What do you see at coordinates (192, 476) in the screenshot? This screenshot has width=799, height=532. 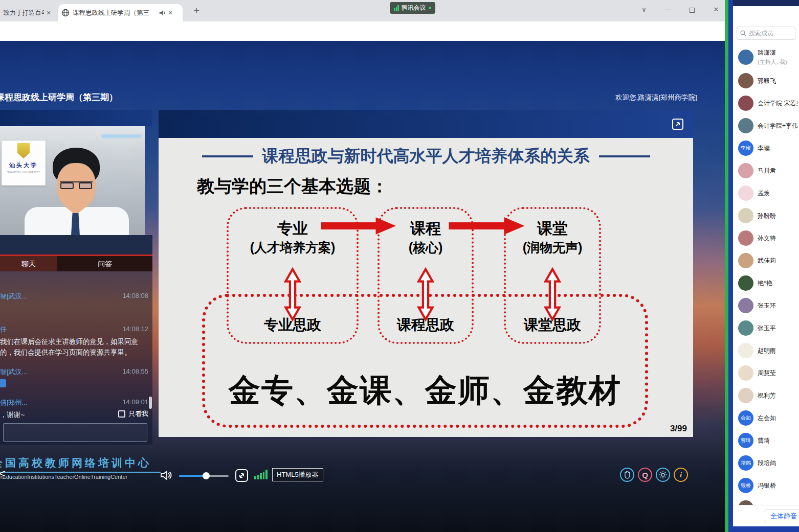 I see `volume-fill` at bounding box center [192, 476].